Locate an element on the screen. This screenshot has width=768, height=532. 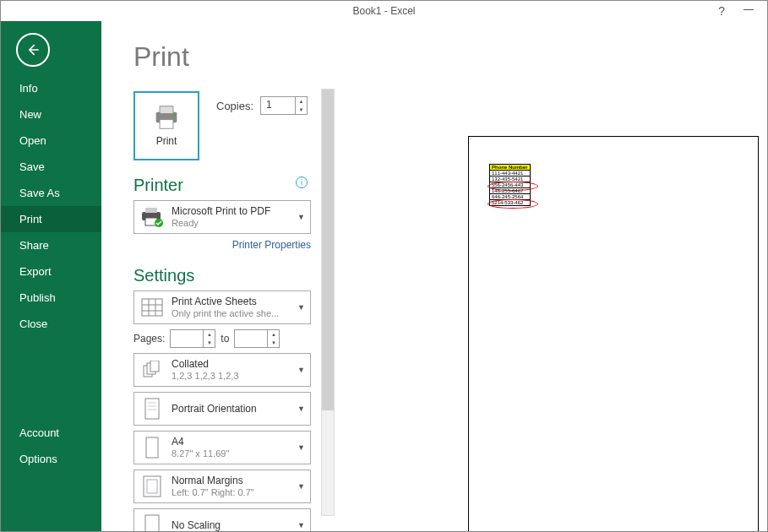
settings-heading: Settings is located at coordinates (227, 275).